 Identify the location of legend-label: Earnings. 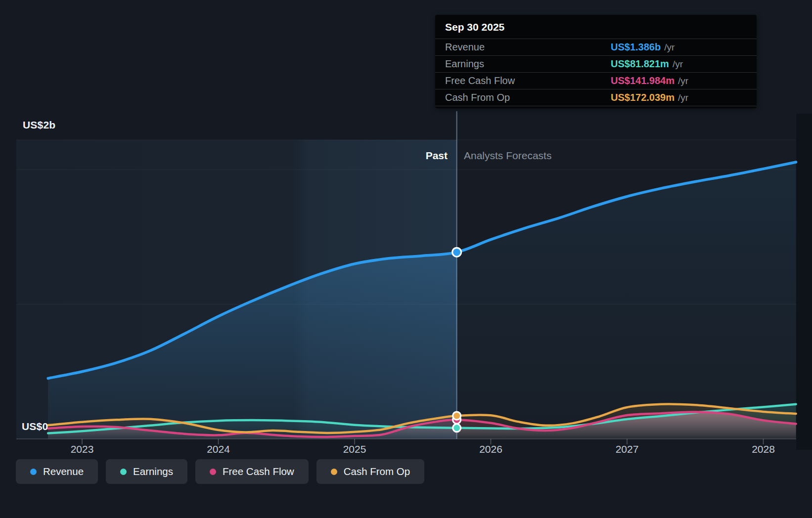
(153, 472).